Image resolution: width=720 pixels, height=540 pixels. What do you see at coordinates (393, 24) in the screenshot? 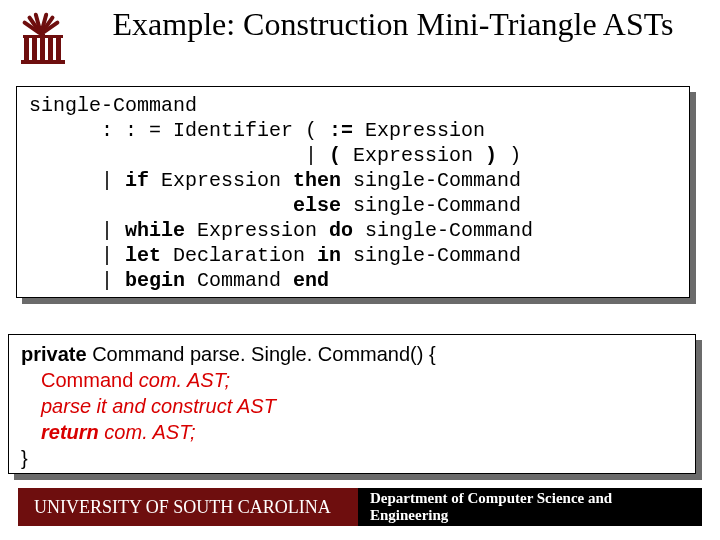
I see `slide-title: Example: Construction Mini-Triangle ASTs` at bounding box center [393, 24].